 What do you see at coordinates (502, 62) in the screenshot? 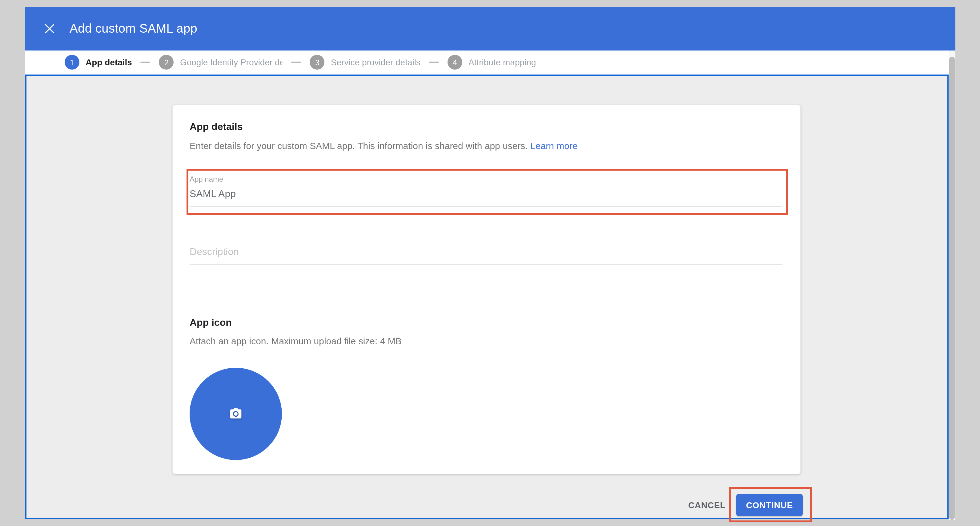
I see `step-4-label: Attribute mapping` at bounding box center [502, 62].